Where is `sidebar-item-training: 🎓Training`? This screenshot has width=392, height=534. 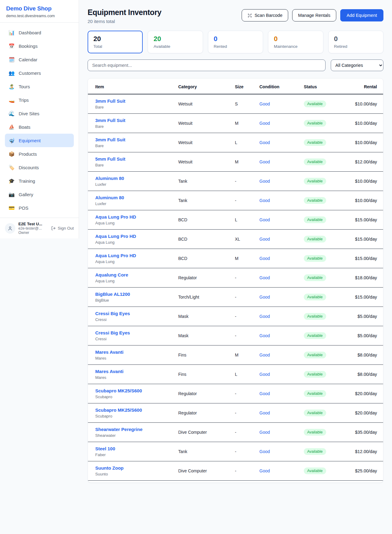 sidebar-item-training: 🎓Training is located at coordinates (39, 181).